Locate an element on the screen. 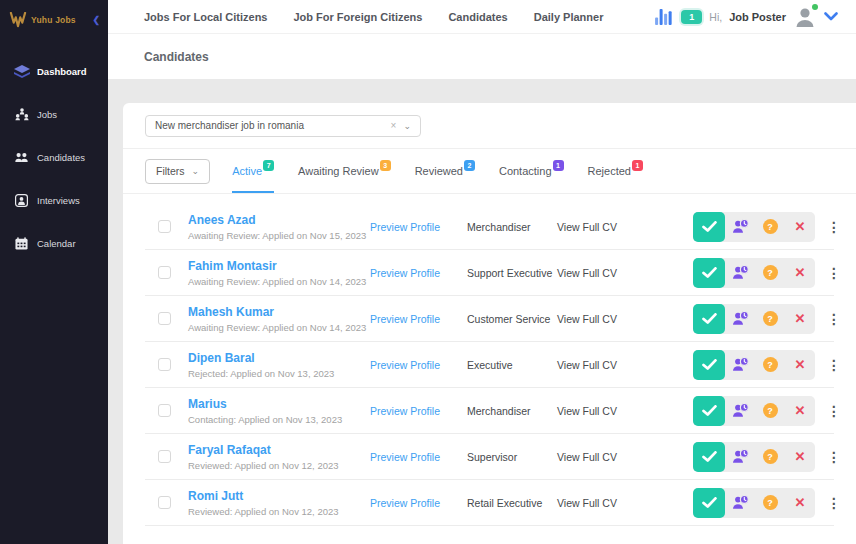 Image resolution: width=856 pixels, height=544 pixels. sidebar-item-dashboard: Dashboard is located at coordinates (54, 72).